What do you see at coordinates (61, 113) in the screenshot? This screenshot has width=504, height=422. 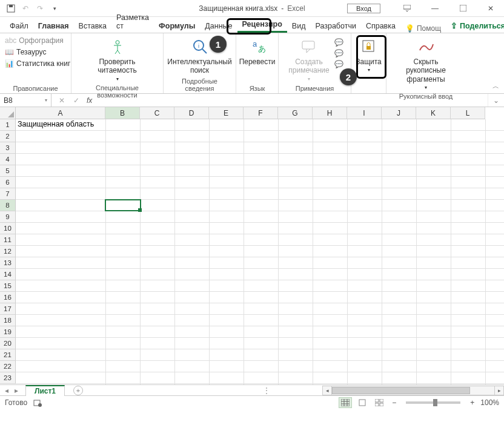 I see `column-header: A` at bounding box center [61, 113].